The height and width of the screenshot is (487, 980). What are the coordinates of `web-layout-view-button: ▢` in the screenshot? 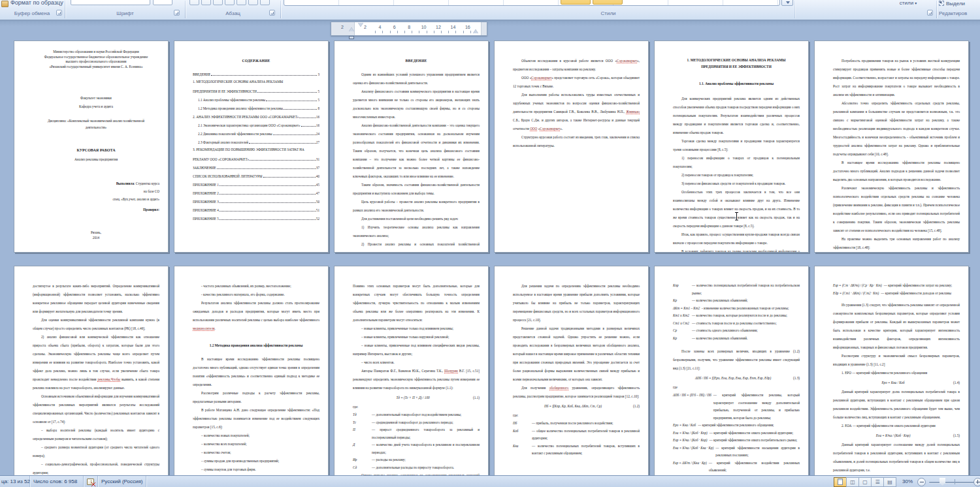 It's located at (865, 482).